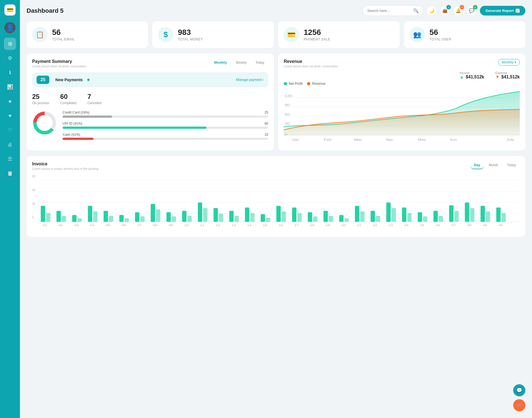  What do you see at coordinates (87, 117) in the screenshot?
I see `credit-card-bar-fill` at bounding box center [87, 117].